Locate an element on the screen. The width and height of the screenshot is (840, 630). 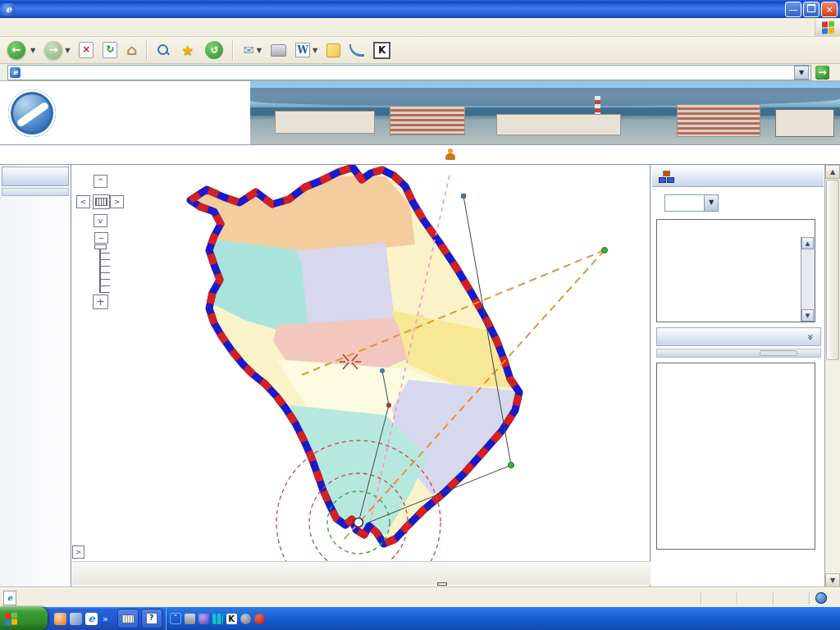
discussions-button is located at coordinates (357, 51).